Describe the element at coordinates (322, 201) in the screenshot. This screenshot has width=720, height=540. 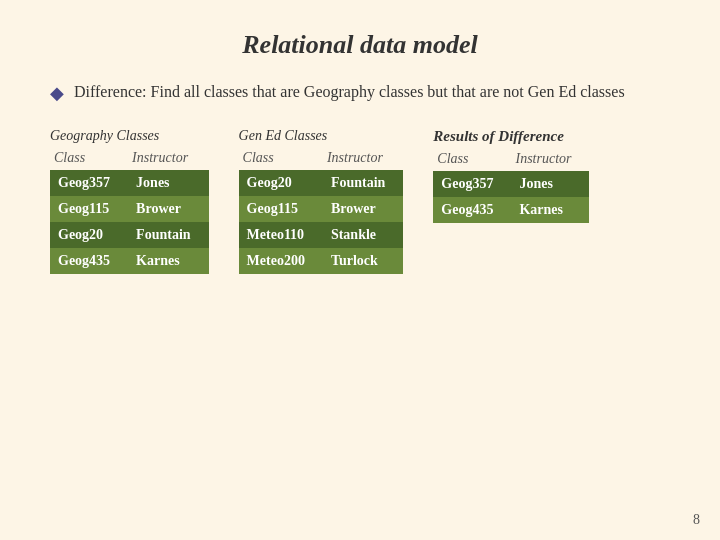
I see `gened-table-section: Gen Ed Classes Class Instructor Geog20 F…` at that location.